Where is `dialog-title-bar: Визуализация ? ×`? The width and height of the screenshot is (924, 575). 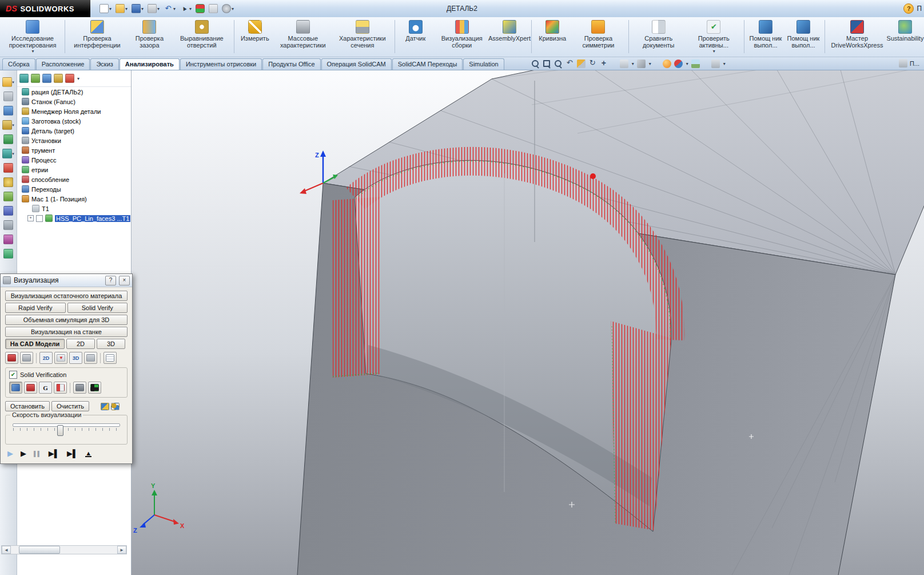 dialog-title-bar: Визуализация ? × is located at coordinates (66, 280).